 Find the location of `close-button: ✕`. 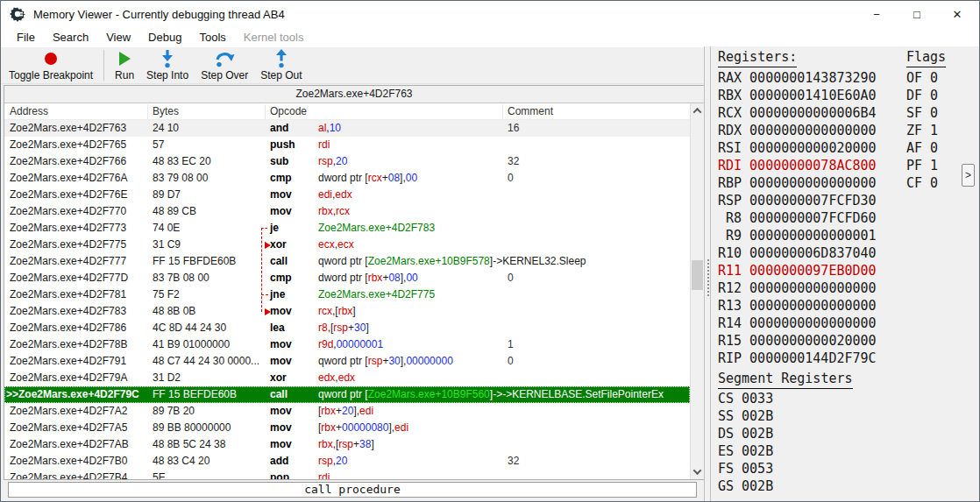

close-button: ✕ is located at coordinates (957, 14).